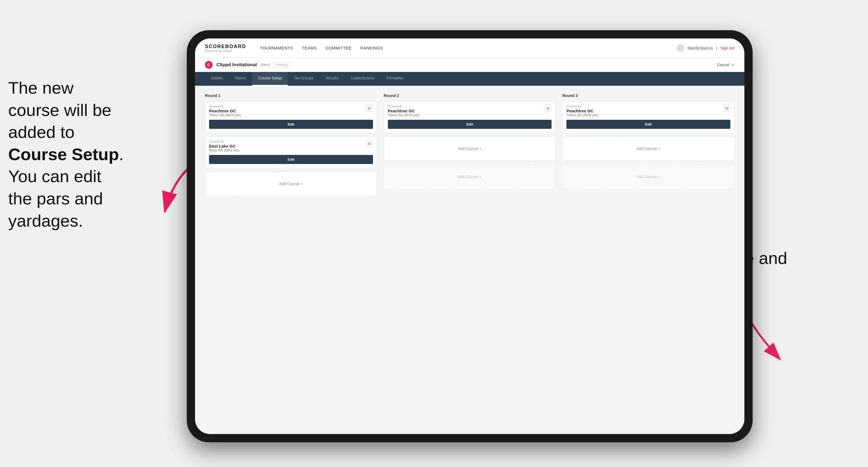 The height and width of the screenshot is (467, 868). What do you see at coordinates (401, 106) in the screenshot?
I see `round2-course-a-tag: (Course A)` at bounding box center [401, 106].